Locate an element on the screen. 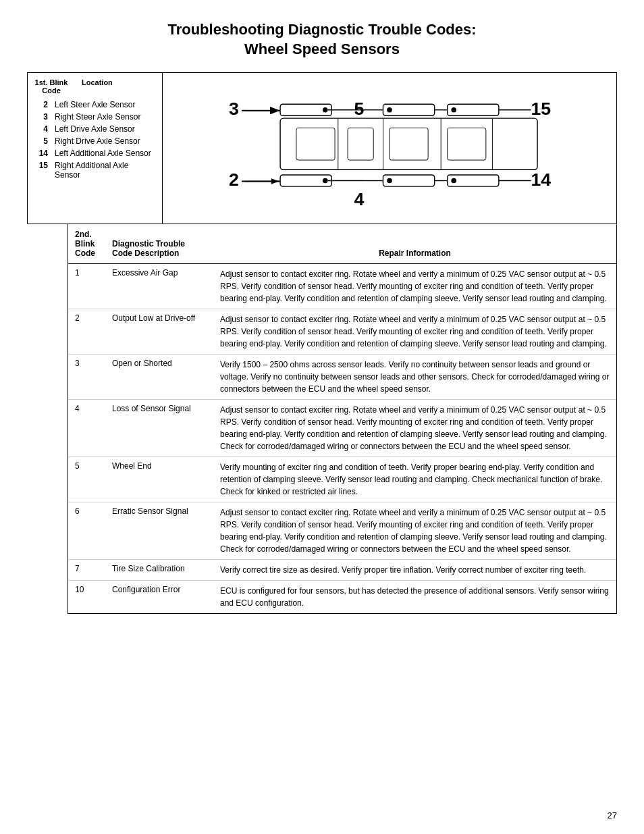 The image size is (644, 834). dtc-description: Configuration Error is located at coordinates (159, 597).